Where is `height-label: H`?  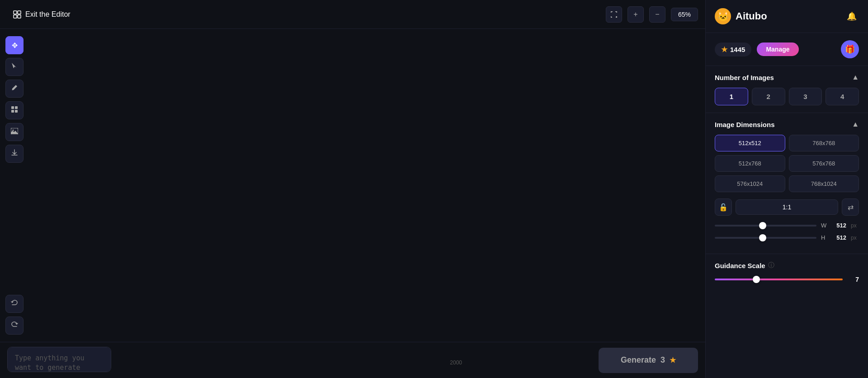 height-label: H is located at coordinates (825, 238).